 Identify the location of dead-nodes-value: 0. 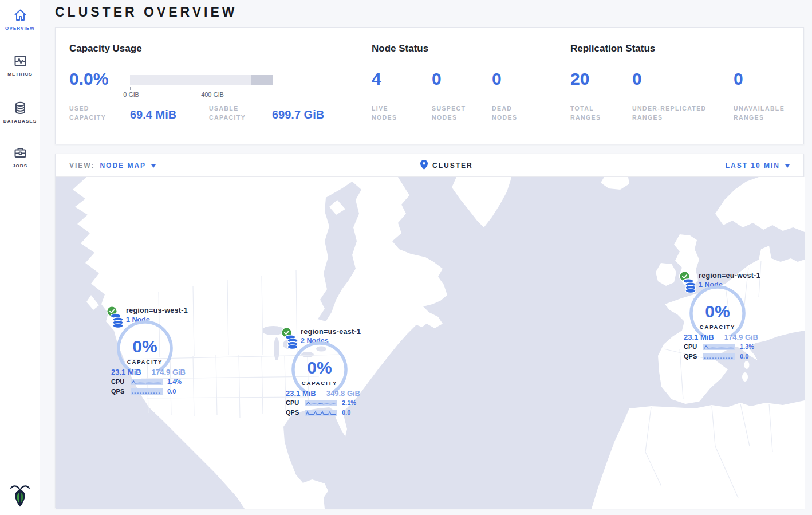
(497, 79).